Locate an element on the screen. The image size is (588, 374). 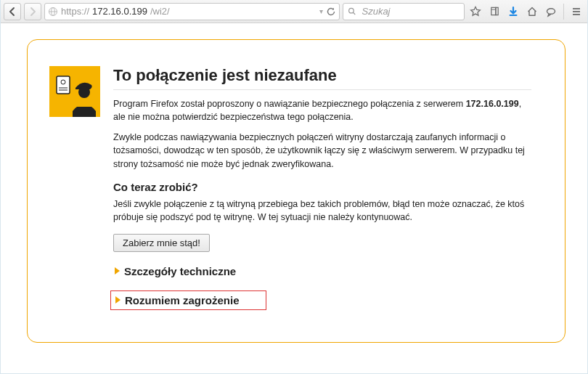
search-bar is located at coordinates (404, 12).